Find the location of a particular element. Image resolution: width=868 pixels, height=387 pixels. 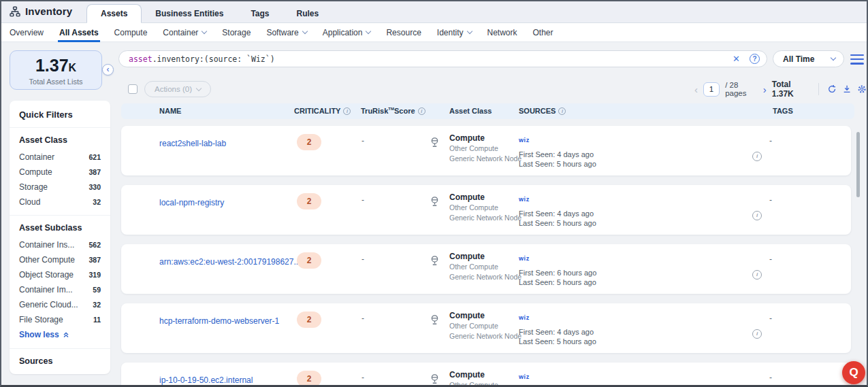

filter-file-storage: File Storage11 is located at coordinates (60, 320).